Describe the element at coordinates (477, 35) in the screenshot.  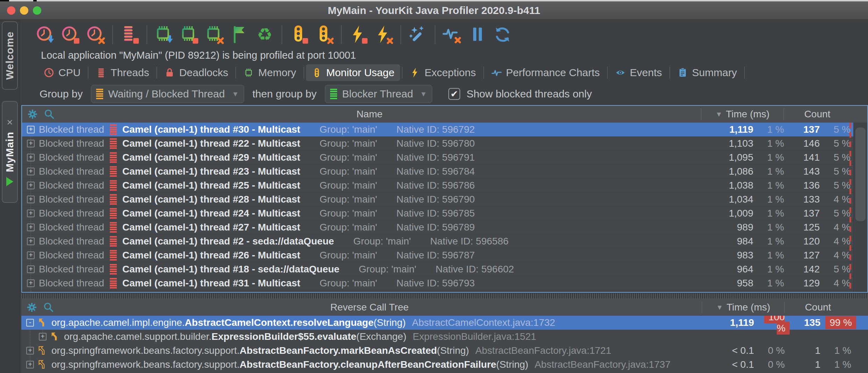
I see `pause-icon` at that location.